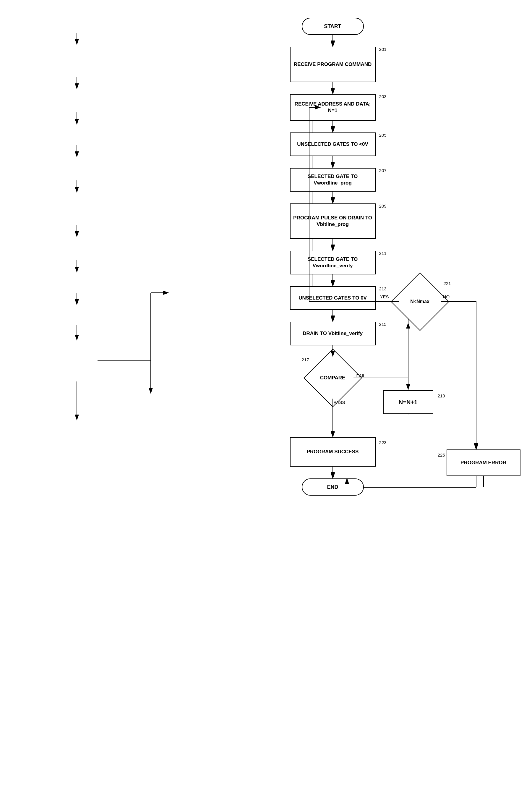  Describe the element at coordinates (383, 324) in the screenshot. I see `label-215: 215` at that location.